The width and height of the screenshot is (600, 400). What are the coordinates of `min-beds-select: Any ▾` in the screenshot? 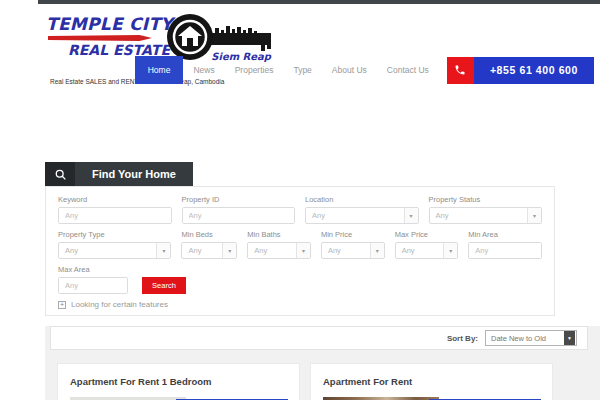 It's located at (209, 250).